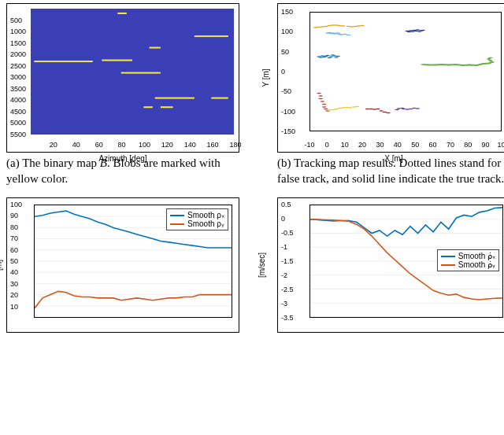 The height and width of the screenshot is (435, 504). What do you see at coordinates (206, 216) in the screenshot?
I see `legend-label-c1: Smooth ρₓ` at bounding box center [206, 216].